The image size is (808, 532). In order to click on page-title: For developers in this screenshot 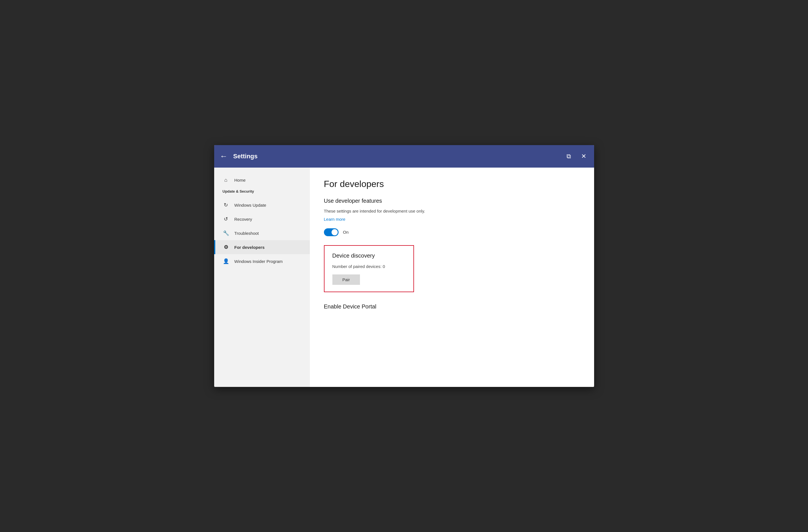, I will do `click(452, 184)`.